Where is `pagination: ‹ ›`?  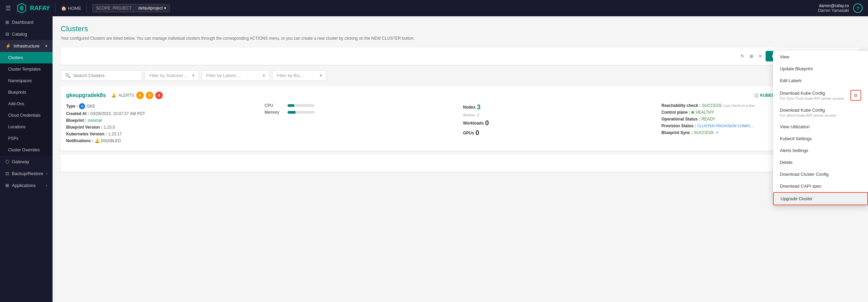 pagination: ‹ › is located at coordinates (460, 163).